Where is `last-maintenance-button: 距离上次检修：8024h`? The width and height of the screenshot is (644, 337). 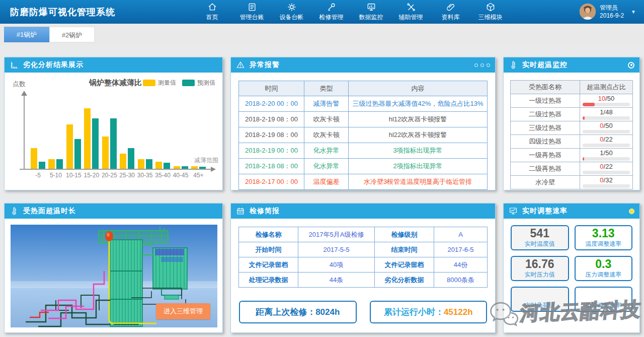 last-maintenance-button: 距离上次检修：8024h is located at coordinates (298, 312).